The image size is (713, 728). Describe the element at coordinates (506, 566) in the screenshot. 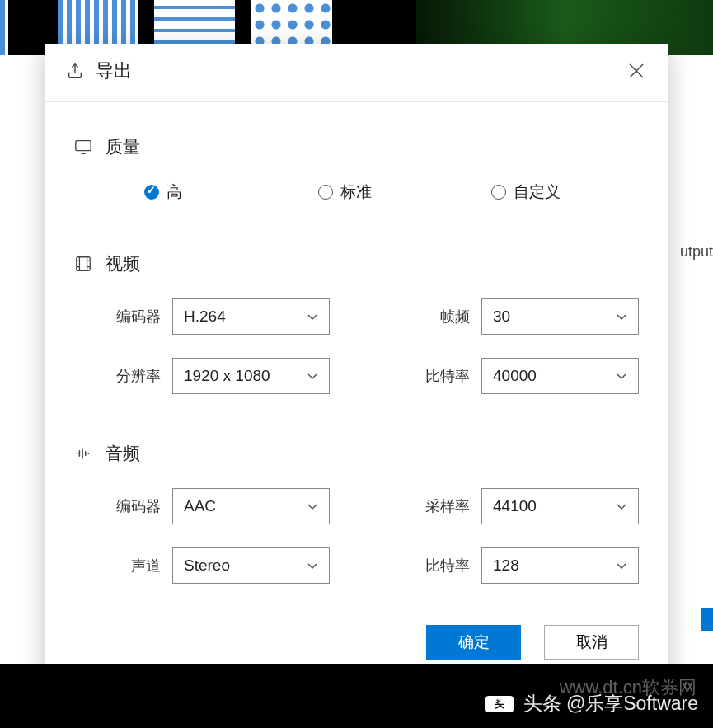

I see `select-value: 128` at that location.